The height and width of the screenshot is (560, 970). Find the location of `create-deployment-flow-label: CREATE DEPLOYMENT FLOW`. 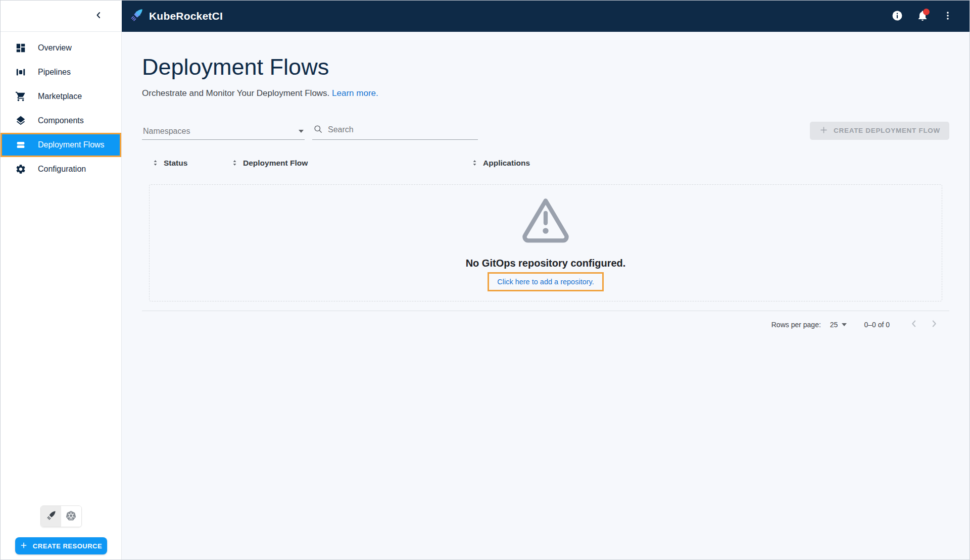

create-deployment-flow-label: CREATE DEPLOYMENT FLOW is located at coordinates (887, 130).